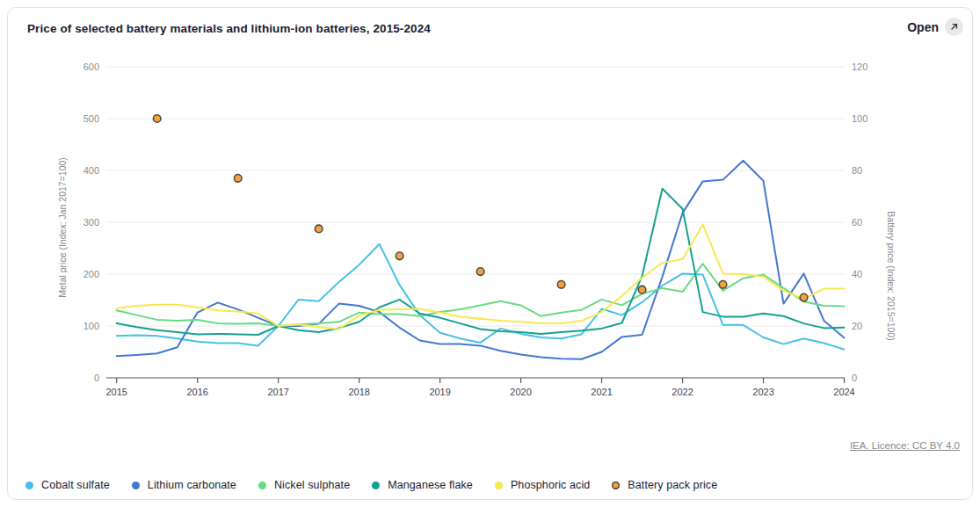 The height and width of the screenshot is (507, 980). I want to click on svg-text: 200, so click(91, 274).